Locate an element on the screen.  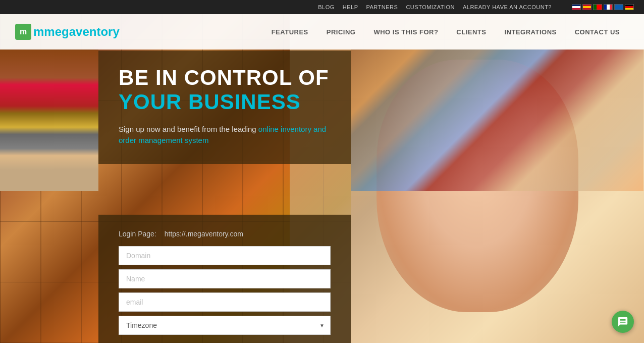
hero-content: BE IN CONTROL OF YOUR BUSINESS Sign up n… is located at coordinates (225, 107).